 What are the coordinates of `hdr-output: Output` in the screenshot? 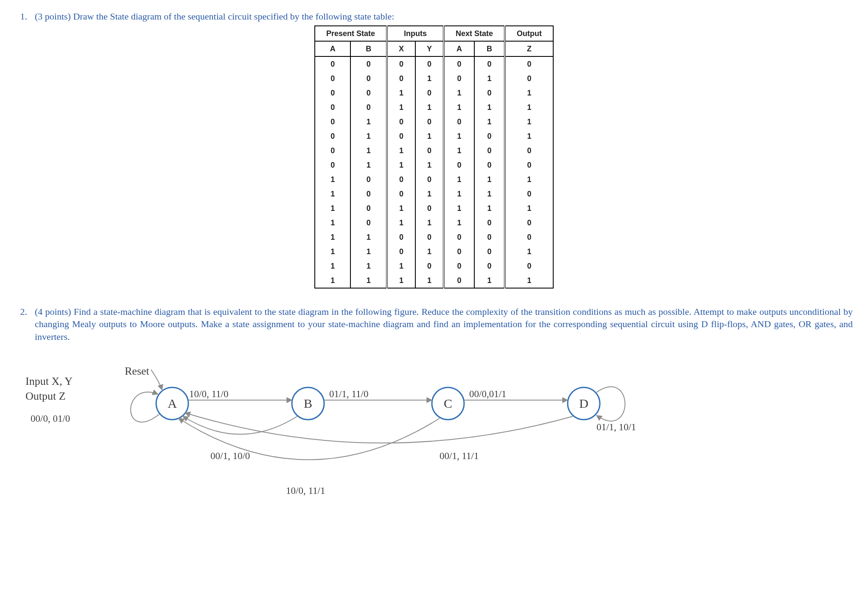 It's located at (529, 34).